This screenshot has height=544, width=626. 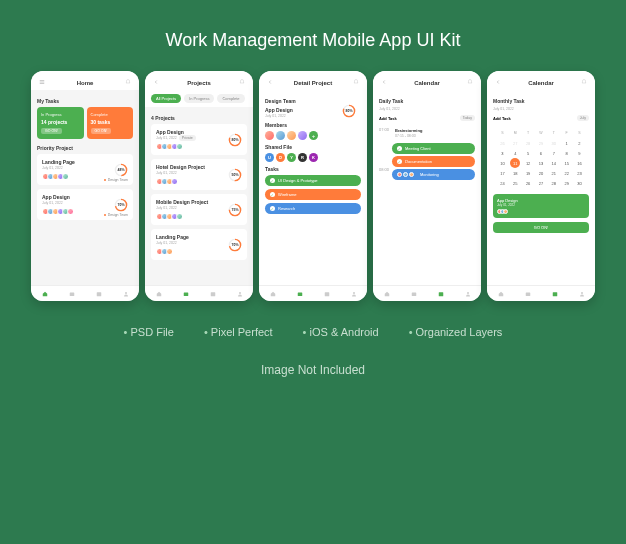 I want to click on complete-card: Complete 30 tasks GO ON!, so click(x=110, y=123).